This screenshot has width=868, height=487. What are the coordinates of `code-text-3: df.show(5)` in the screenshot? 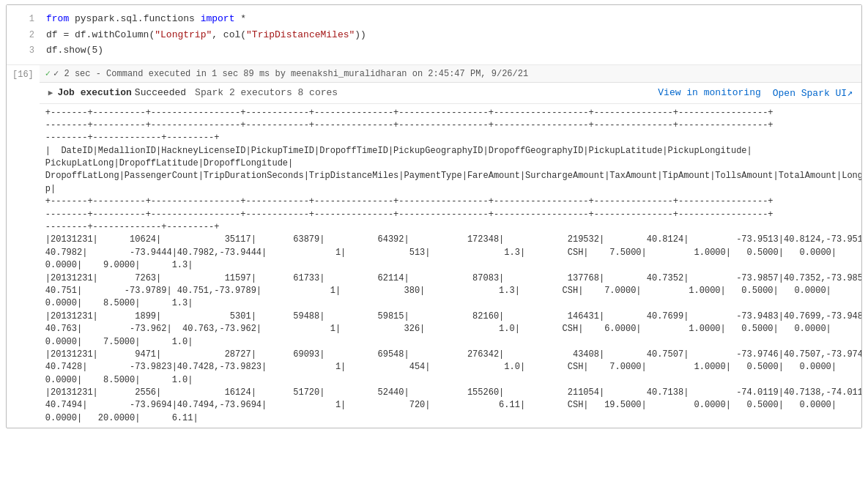 It's located at (75, 51).